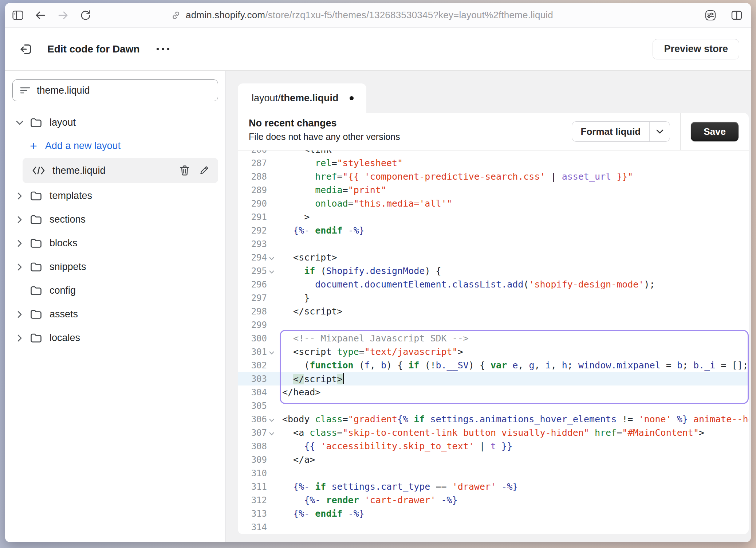  What do you see at coordinates (252, 433) in the screenshot?
I see `line-number: 307` at bounding box center [252, 433].